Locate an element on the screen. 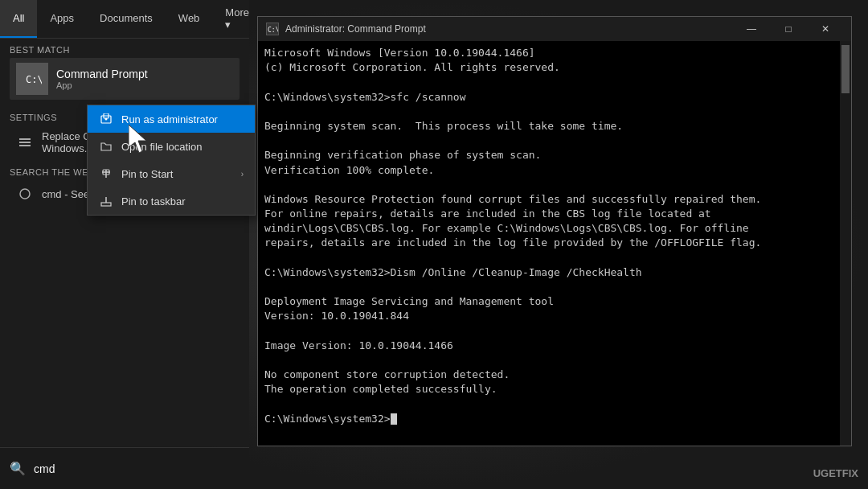 This screenshot has height=489, width=868. tab-web: Web is located at coordinates (190, 19).